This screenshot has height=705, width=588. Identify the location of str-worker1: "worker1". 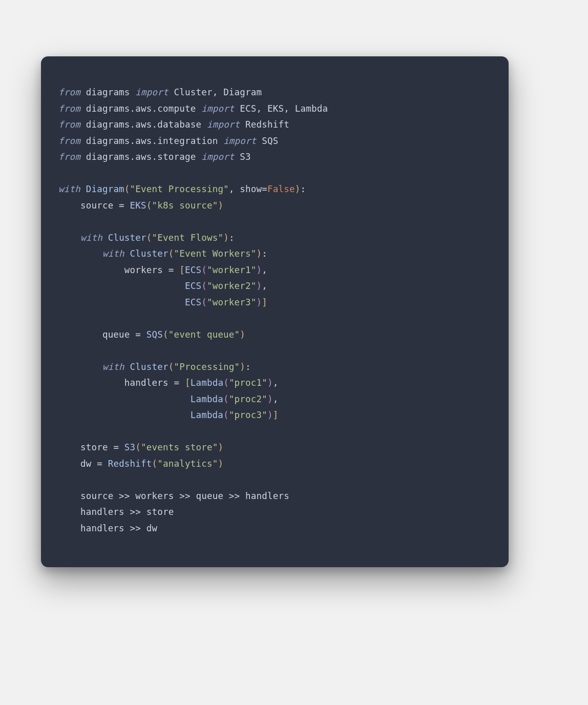
(232, 270).